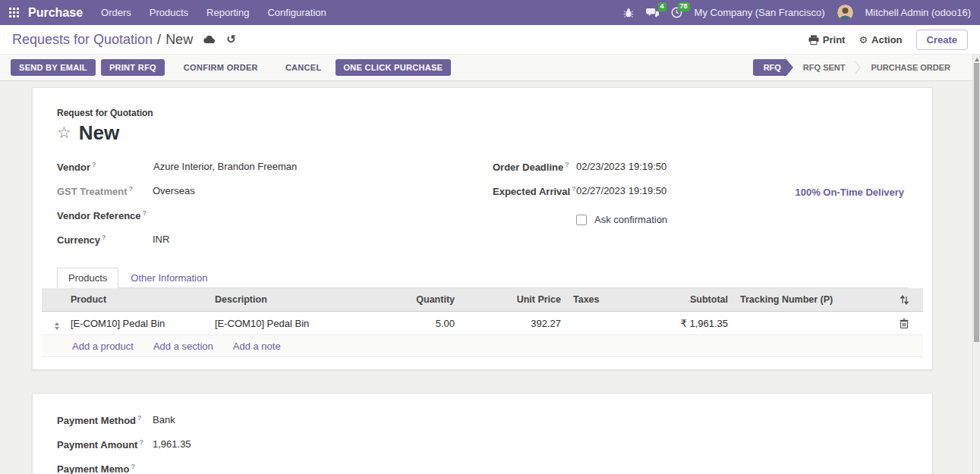 Image resolution: width=980 pixels, height=474 pixels. Describe the element at coordinates (105, 196) in the screenshot. I see `gst-treatment-label: GST Treatment?` at that location.